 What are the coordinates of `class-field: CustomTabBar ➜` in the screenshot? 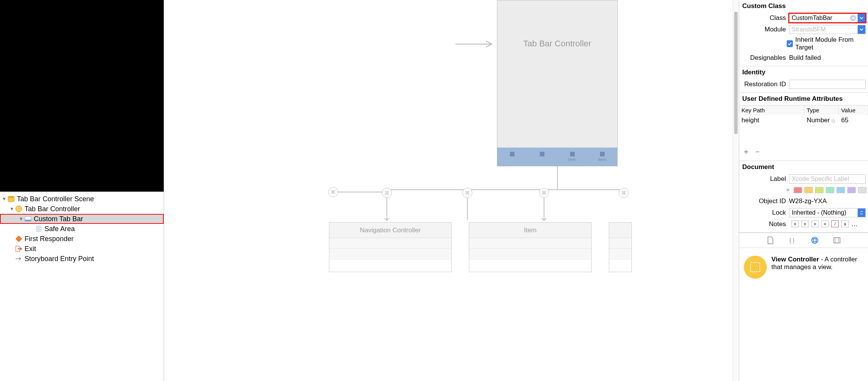 It's located at (827, 18).